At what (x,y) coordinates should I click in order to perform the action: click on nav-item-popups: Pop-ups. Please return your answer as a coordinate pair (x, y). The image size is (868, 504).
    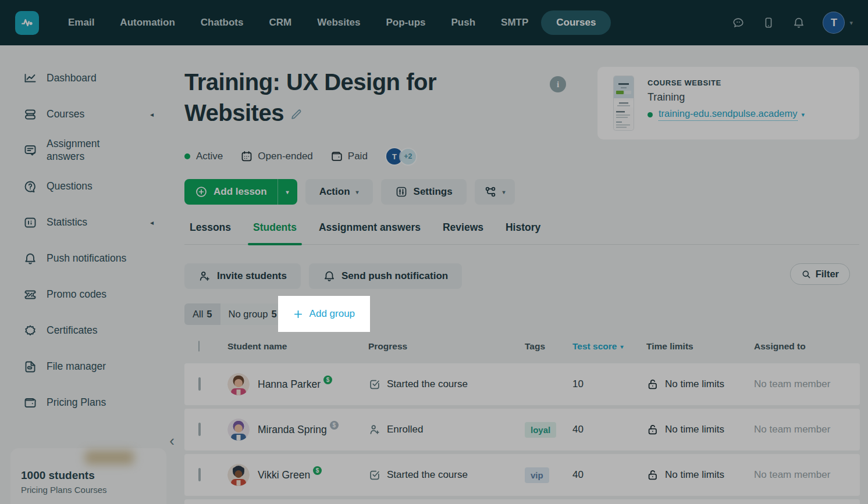
    Looking at the image, I should click on (406, 23).